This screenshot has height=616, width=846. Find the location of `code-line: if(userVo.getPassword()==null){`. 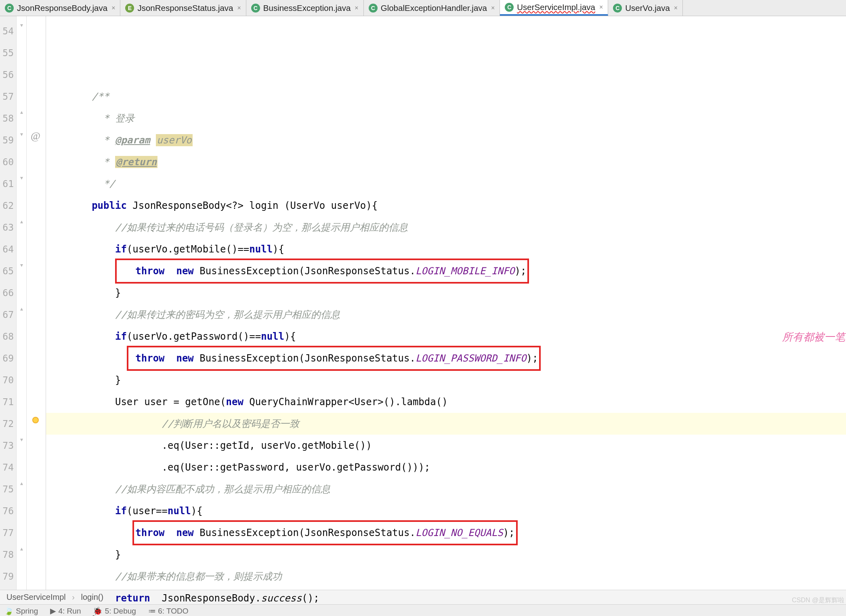

code-line: if(userVo.getPassword()==null){ is located at coordinates (174, 336).